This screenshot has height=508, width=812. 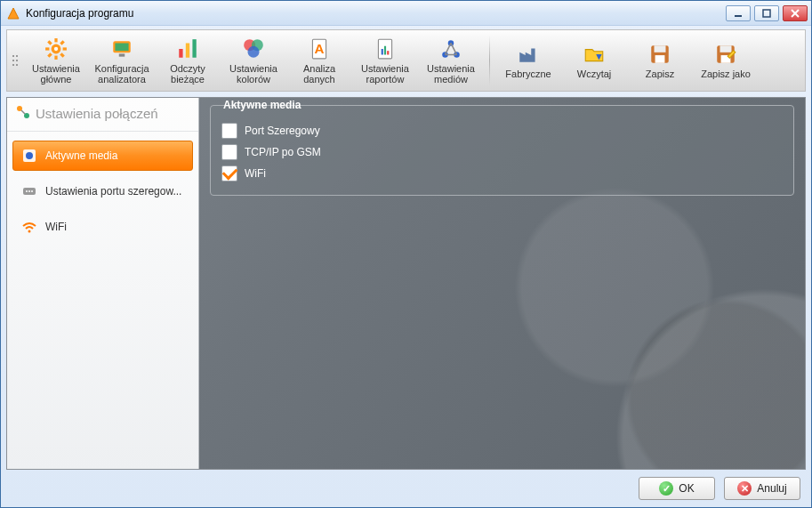 I want to click on maximize-button, so click(x=767, y=13).